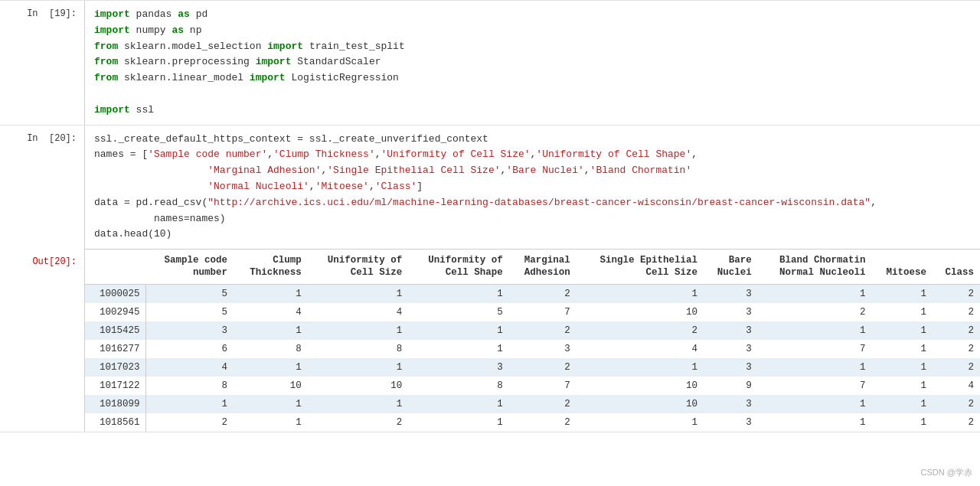 Image resolution: width=980 pixels, height=486 pixels. I want to click on cell-clump: 10, so click(271, 386).